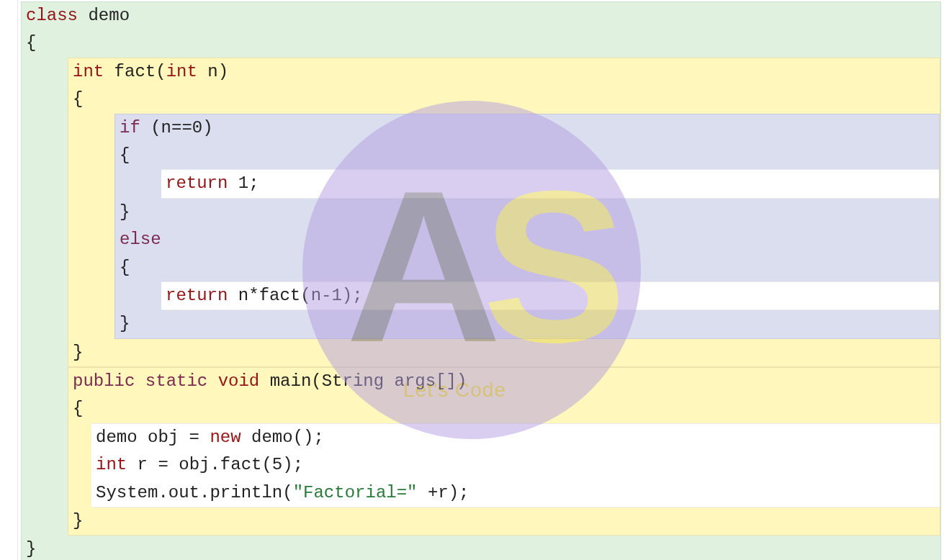  What do you see at coordinates (140, 239) in the screenshot?
I see `keyword: else` at bounding box center [140, 239].